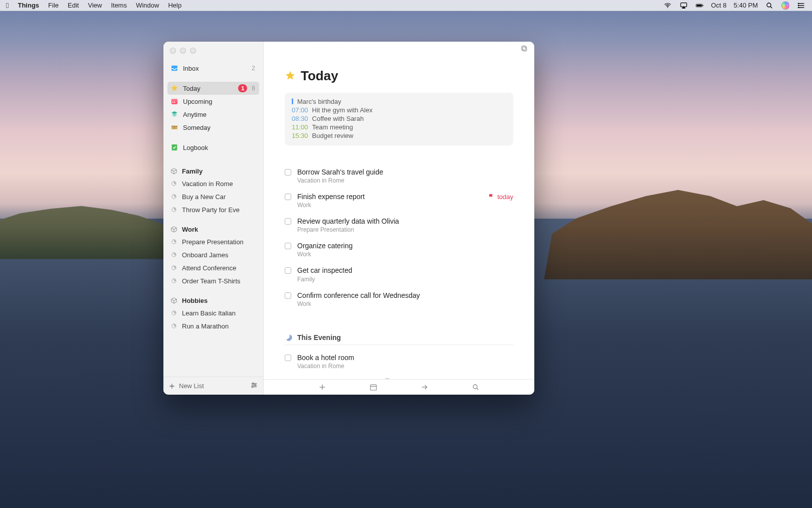 The height and width of the screenshot is (508, 812). Describe the element at coordinates (219, 127) in the screenshot. I see `sidebar-item-label: Someday` at that location.